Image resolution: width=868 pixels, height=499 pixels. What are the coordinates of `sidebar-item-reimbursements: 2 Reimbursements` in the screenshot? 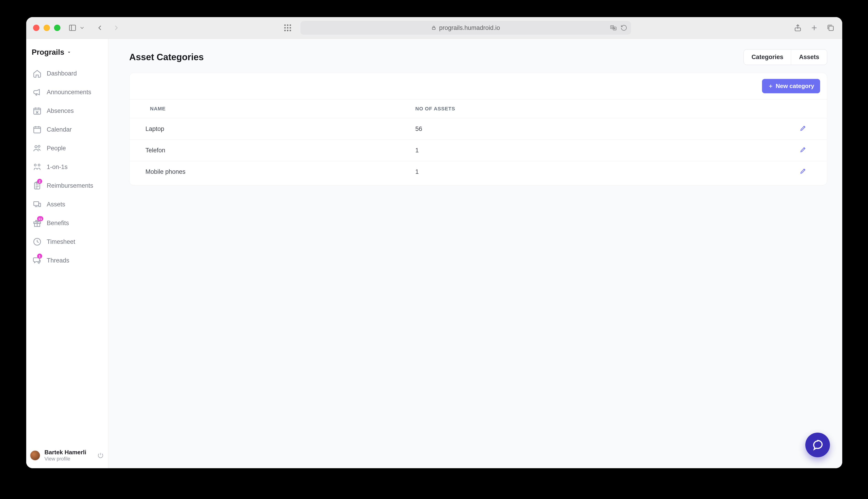 It's located at (67, 186).